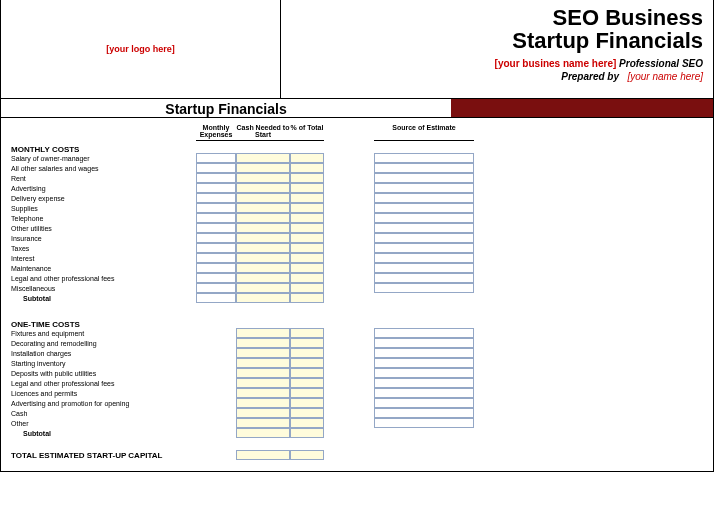 The width and height of the screenshot is (714, 508). I want to click on table-row: Starting inventory, so click(357, 364).